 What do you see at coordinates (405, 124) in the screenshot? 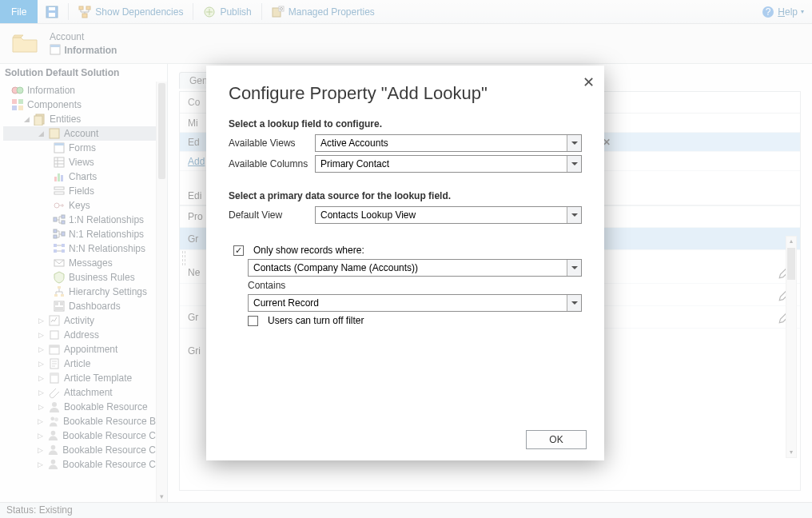
I see `section-lookup-field: Select a lookup field to configure.` at bounding box center [405, 124].